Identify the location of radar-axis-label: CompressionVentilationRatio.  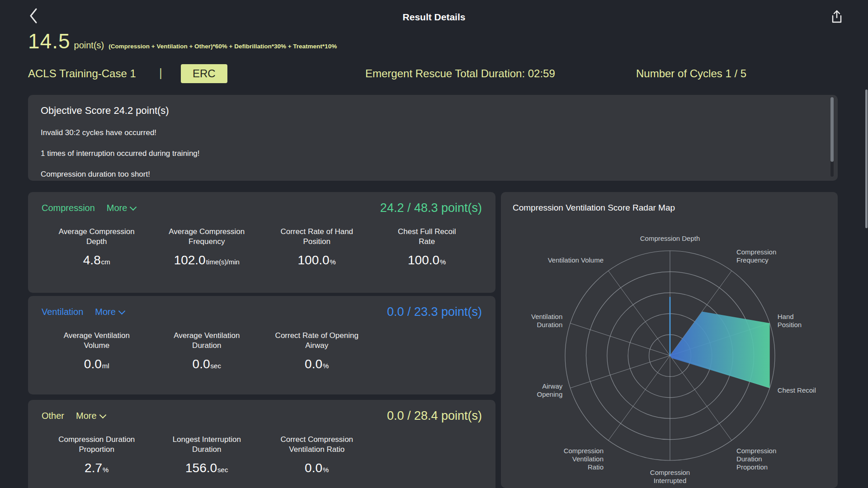
(584, 459).